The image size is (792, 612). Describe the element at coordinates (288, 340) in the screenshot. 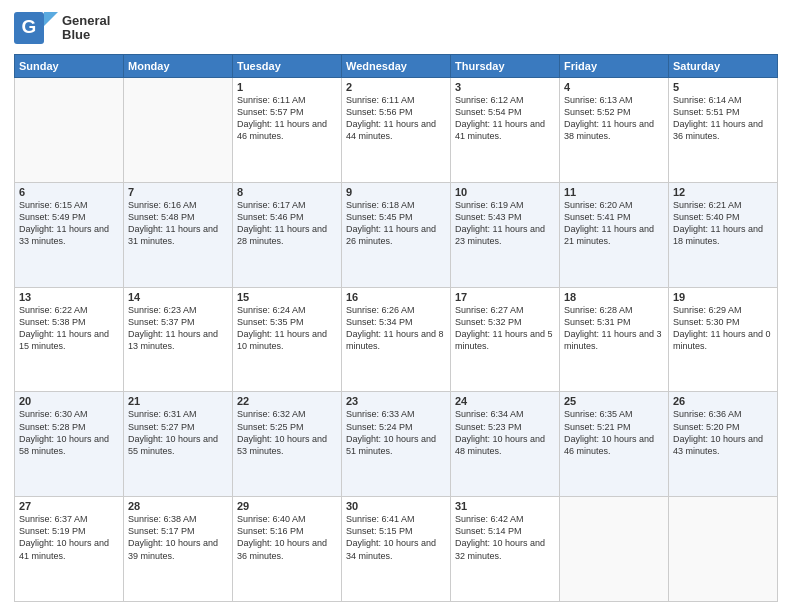

I see `calendar-cell: 15Sunrise: 6:24 AM Sunset: 5:35 PM Dayli…` at that location.